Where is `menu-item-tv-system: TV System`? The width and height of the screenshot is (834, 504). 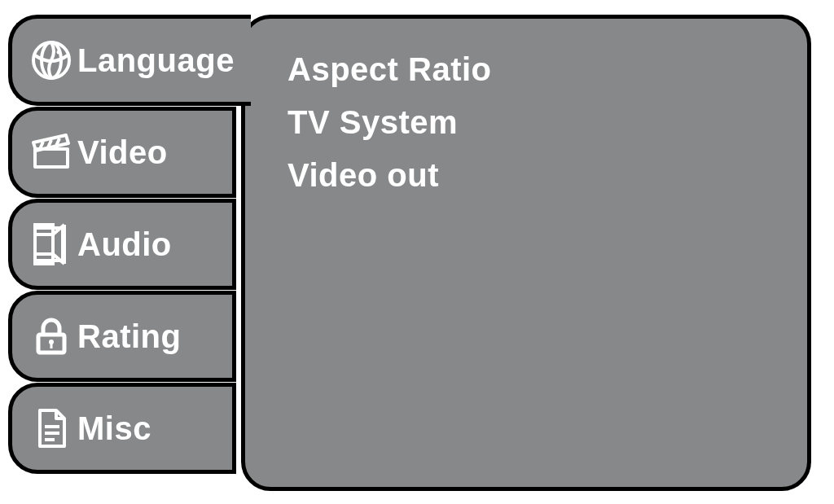 menu-item-tv-system: TV System is located at coordinates (547, 122).